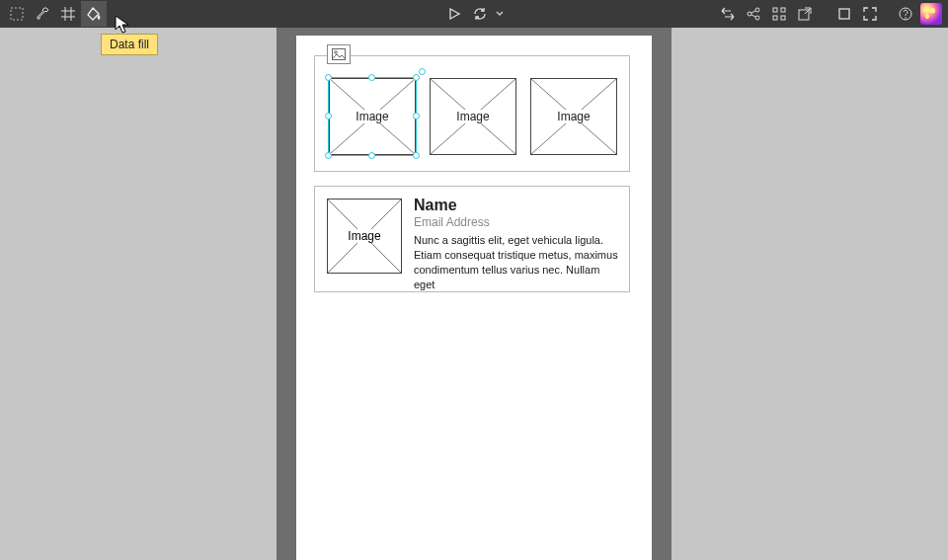  What do you see at coordinates (364, 236) in the screenshot?
I see `card-image-placeholder: Image` at bounding box center [364, 236].